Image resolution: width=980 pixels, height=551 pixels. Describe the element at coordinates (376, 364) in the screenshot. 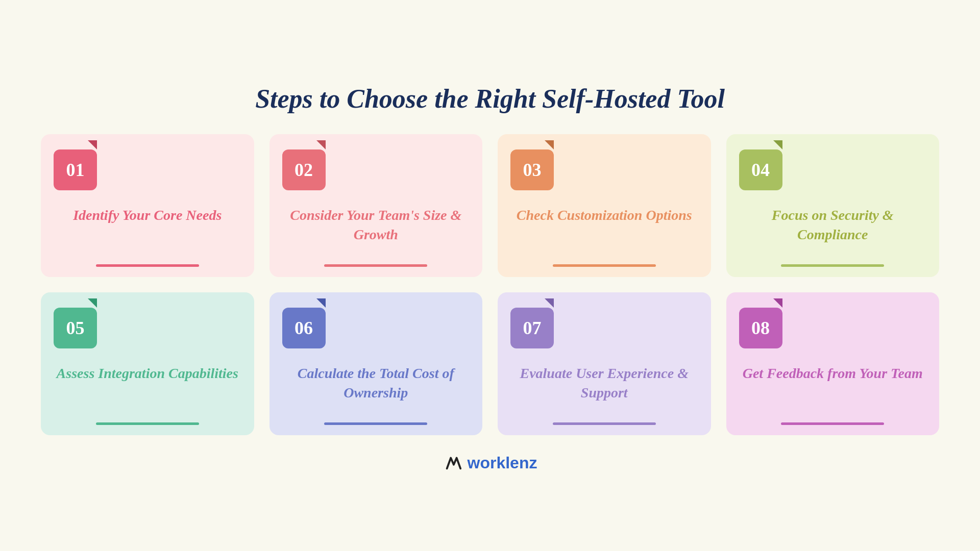

I see `step-card-06: 06 Calculate the Total Cost of Ownership` at that location.